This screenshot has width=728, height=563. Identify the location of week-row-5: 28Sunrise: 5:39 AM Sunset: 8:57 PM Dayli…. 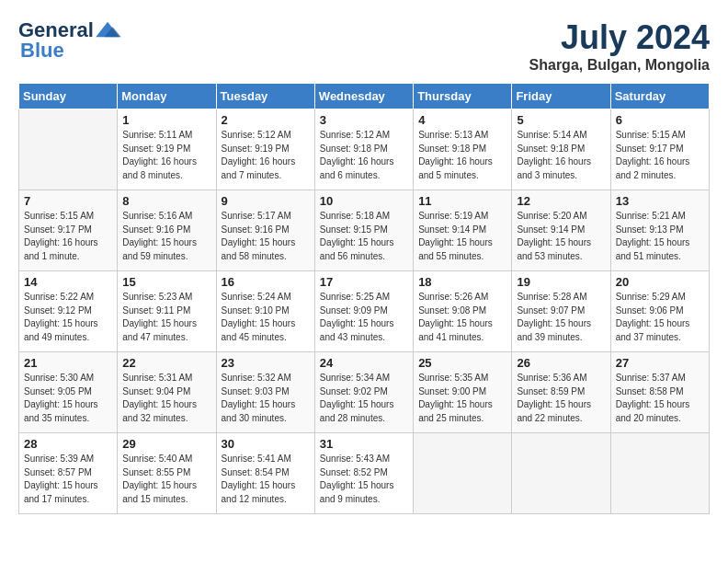
(364, 474).